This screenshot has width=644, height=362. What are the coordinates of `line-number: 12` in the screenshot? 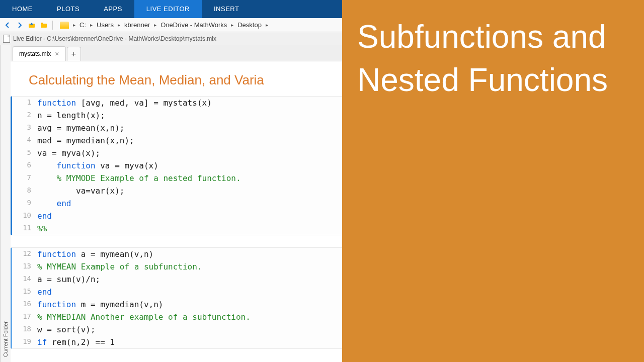 It's located at (25, 254).